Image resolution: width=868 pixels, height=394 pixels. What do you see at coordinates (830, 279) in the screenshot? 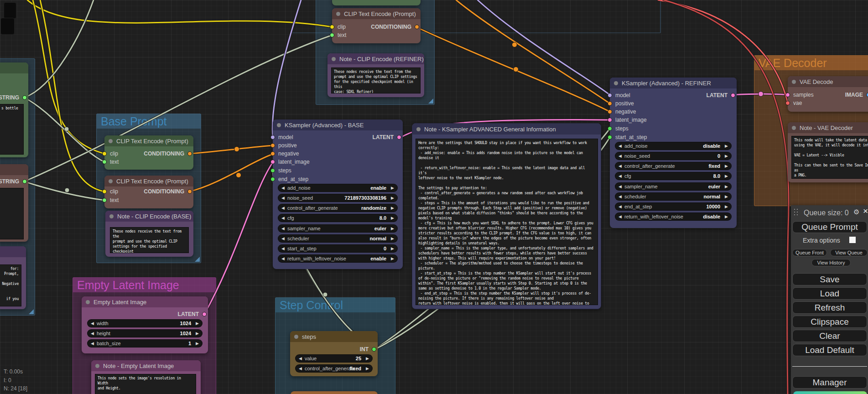
I see `save-button: Save` at bounding box center [830, 279].